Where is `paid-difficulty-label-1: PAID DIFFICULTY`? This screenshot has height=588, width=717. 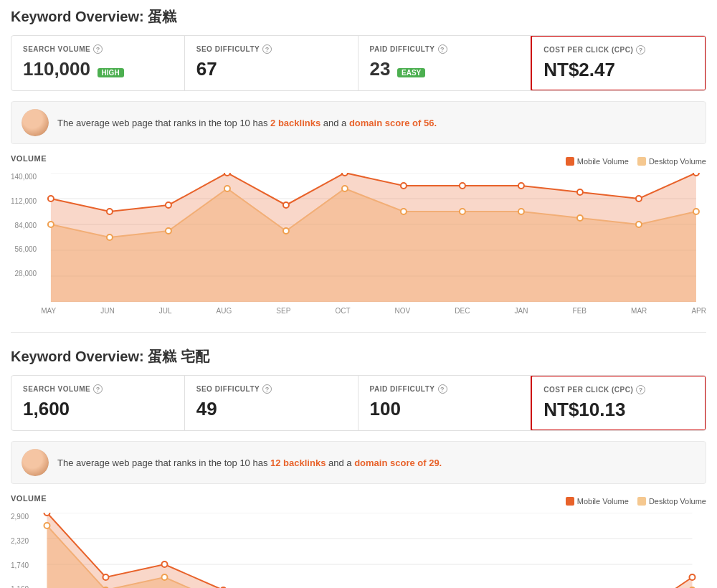 paid-difficulty-label-1: PAID DIFFICULTY is located at coordinates (403, 49).